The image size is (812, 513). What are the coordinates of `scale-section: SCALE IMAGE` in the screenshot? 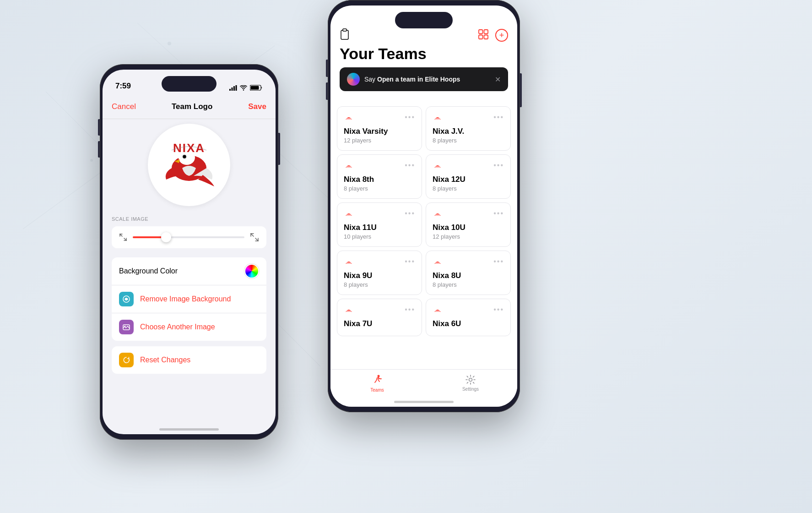 It's located at (189, 232).